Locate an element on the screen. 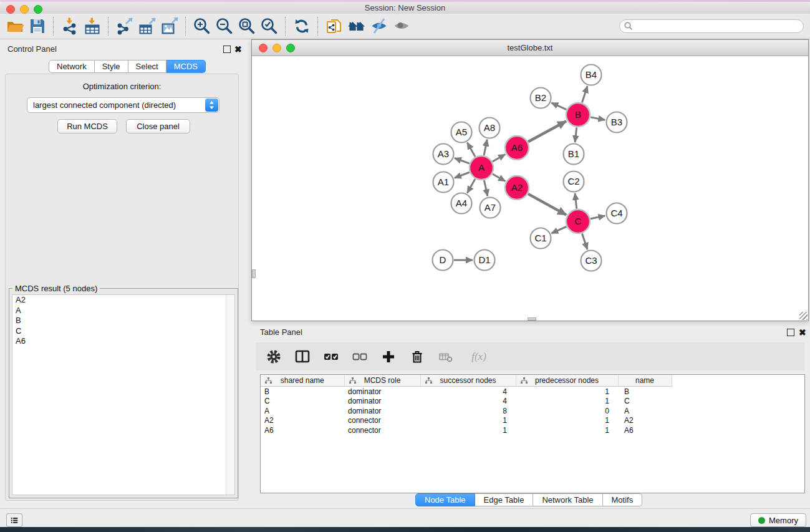 The image size is (810, 532). table-settings-button is located at coordinates (274, 357).